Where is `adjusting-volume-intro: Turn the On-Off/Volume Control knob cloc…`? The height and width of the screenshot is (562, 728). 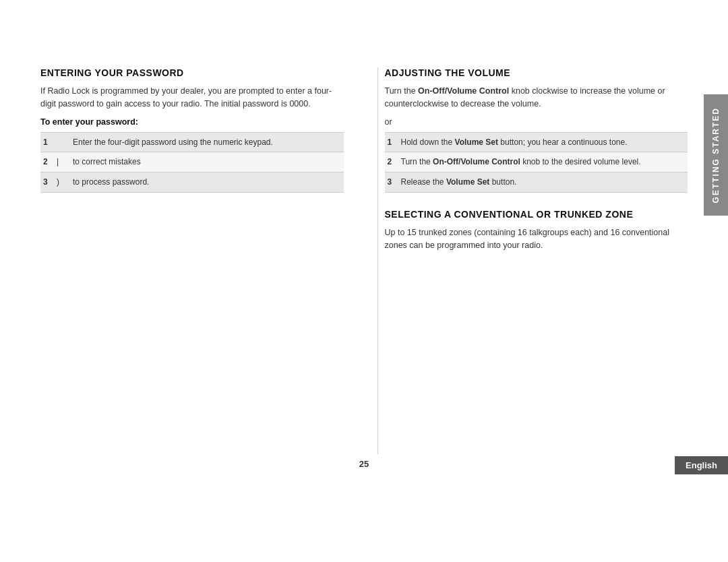 adjusting-volume-intro: Turn the On-Off/Volume Control knob cloc… is located at coordinates (537, 98).